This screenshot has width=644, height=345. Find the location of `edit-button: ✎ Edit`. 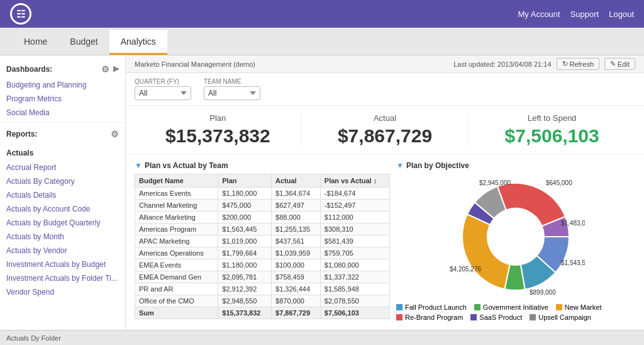

edit-button: ✎ Edit is located at coordinates (620, 64).